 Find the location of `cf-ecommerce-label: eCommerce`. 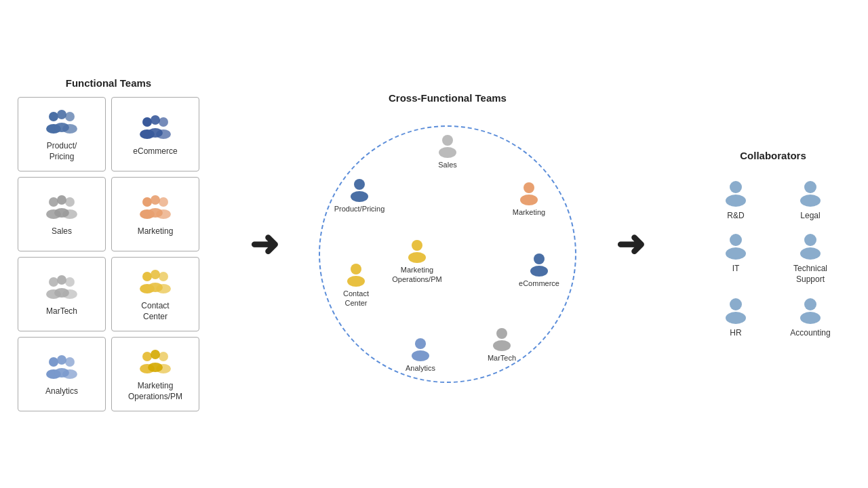

cf-ecommerce-label: eCommerce is located at coordinates (539, 283).